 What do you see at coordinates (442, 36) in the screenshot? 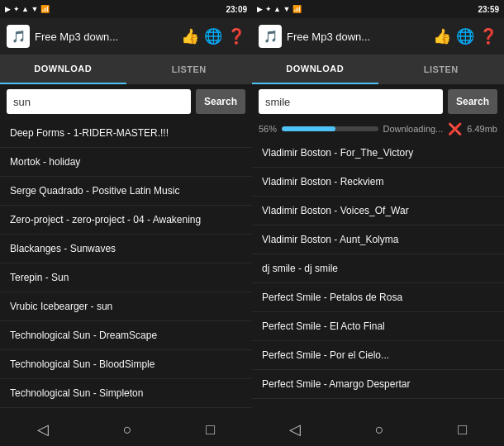
I see `right-thumbs-icon: 👍` at bounding box center [442, 36].